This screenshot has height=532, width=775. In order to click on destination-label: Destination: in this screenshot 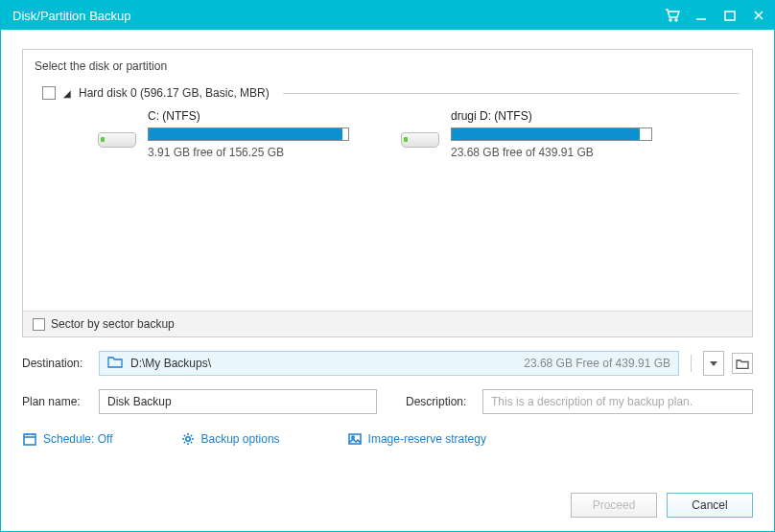, I will do `click(57, 363)`.